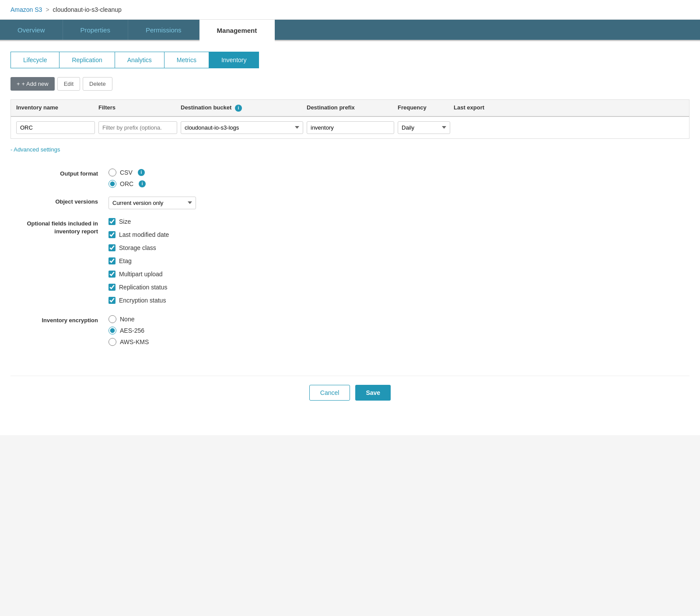 This screenshot has width=700, height=616. What do you see at coordinates (88, 10) in the screenshot?
I see `breadcrumb-current: cloudonaut-io-s3-cleanup` at bounding box center [88, 10].